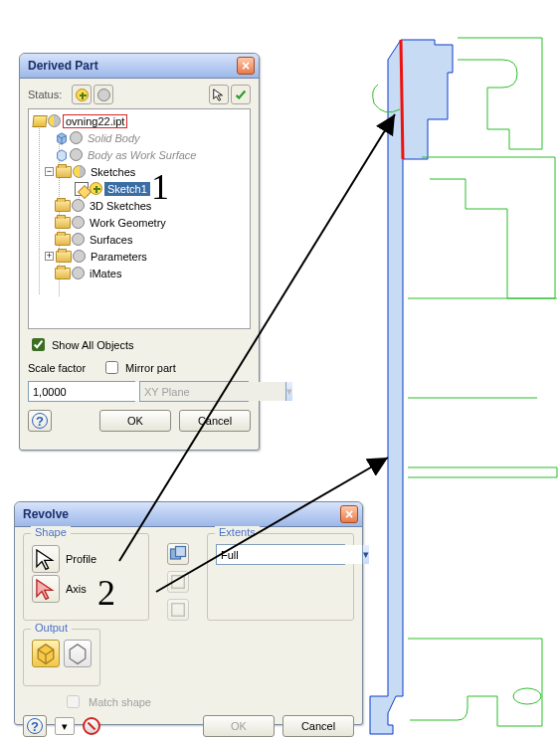 The height and width of the screenshot is (740, 560). Describe the element at coordinates (103, 94) in the screenshot. I see `status-exclude-button` at that location.